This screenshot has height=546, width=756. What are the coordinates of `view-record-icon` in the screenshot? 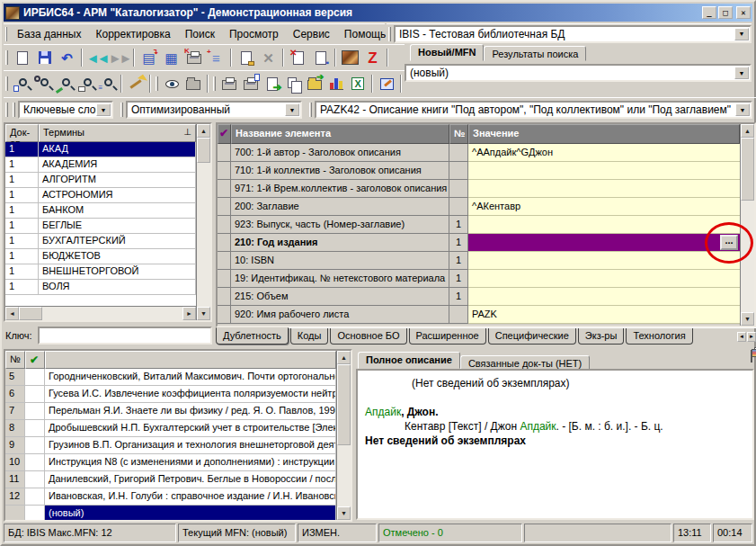 It's located at (172, 84).